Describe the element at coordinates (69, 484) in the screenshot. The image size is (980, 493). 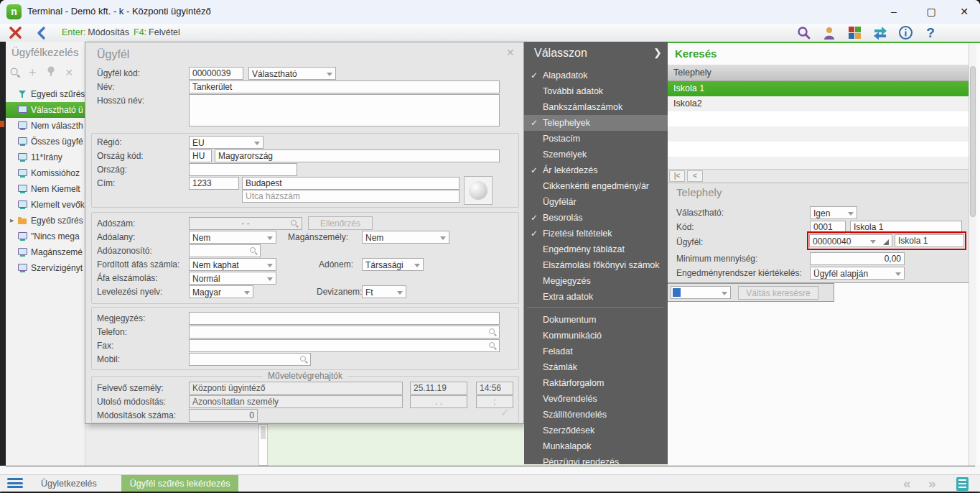
I see `bottom-tab: Ügyletkezelés` at that location.